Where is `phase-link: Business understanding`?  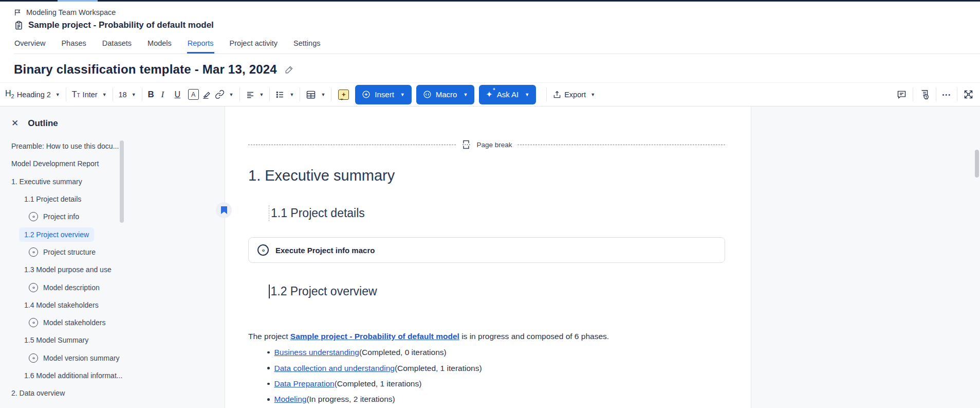
phase-link: Business understanding is located at coordinates (317, 352).